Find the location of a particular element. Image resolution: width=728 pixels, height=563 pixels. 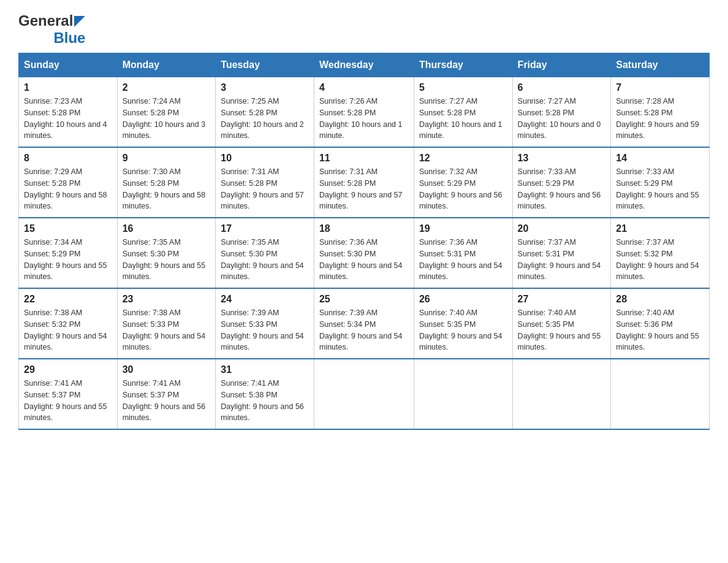

day-info: Sunrise: 7:33 AMSunset: 5:29 PMDaylight:… is located at coordinates (562, 189).